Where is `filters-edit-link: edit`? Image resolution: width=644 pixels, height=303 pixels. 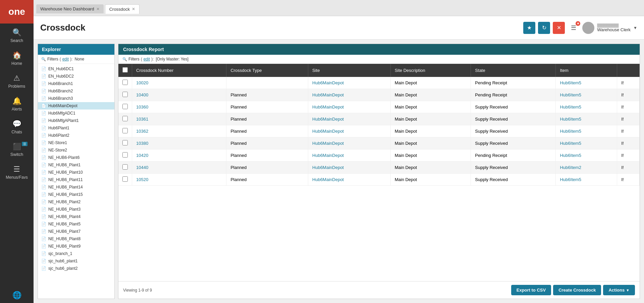 filters-edit-link: edit is located at coordinates (66, 59).